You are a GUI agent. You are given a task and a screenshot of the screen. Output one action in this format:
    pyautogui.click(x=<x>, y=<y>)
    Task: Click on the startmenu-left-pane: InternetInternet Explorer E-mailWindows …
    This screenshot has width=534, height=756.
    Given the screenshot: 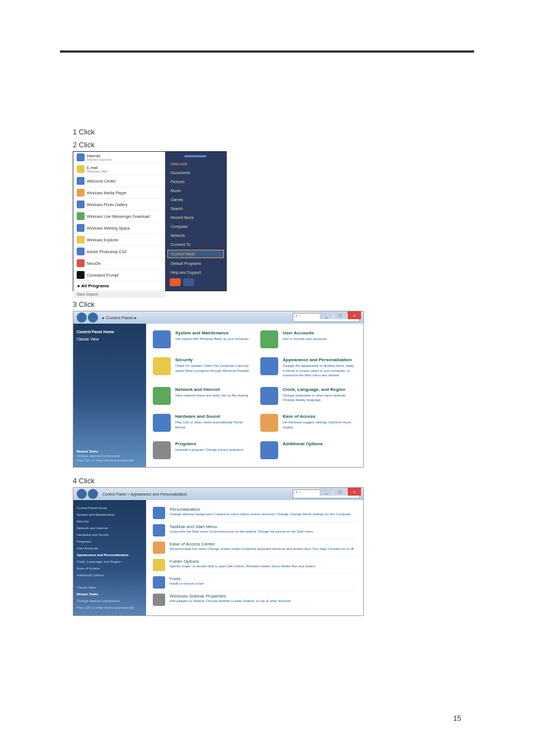 What is the action you would take?
    pyautogui.click(x=119, y=221)
    